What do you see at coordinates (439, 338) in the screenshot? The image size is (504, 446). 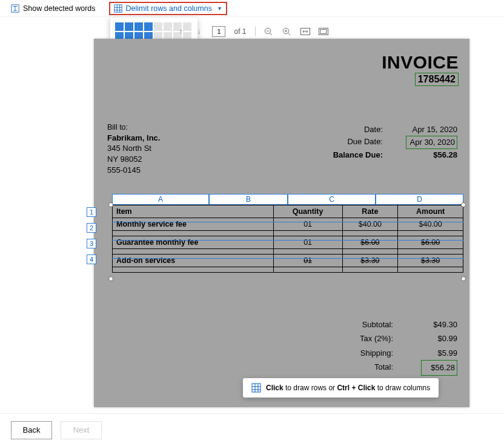 I see `tax-value: $0.99` at bounding box center [439, 338].